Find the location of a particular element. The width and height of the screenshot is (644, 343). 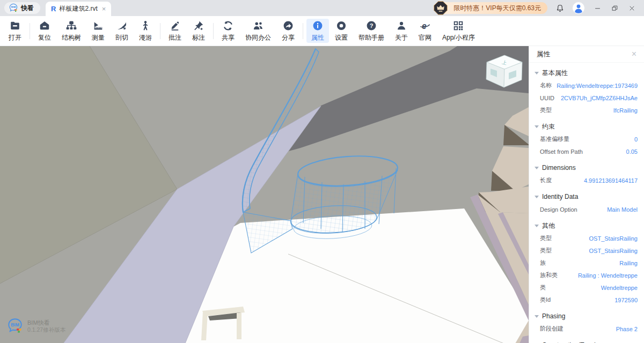

panel-section-header: 其他 is located at coordinates (587, 226).